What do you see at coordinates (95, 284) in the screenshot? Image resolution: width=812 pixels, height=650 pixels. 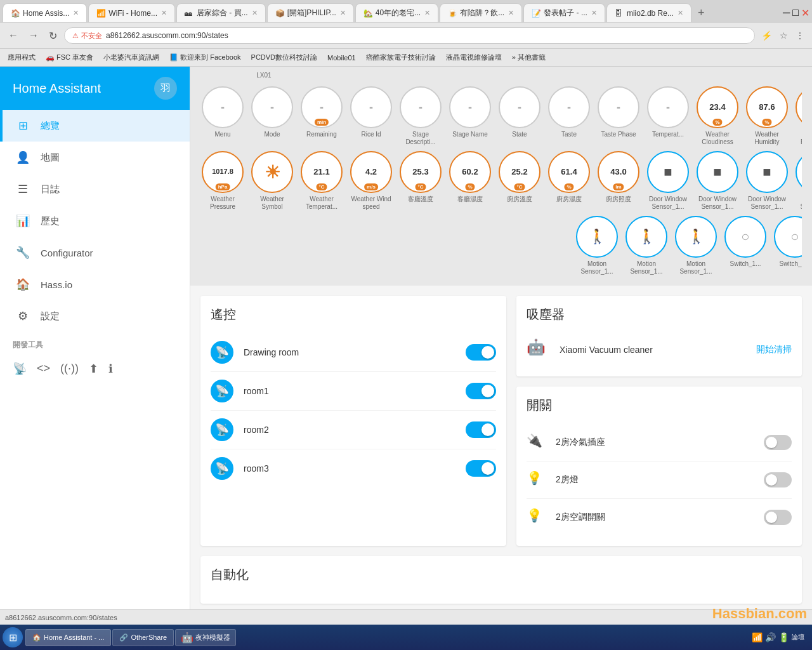 I see `sidebar-item-hassio: 🏠 Hass.io` at bounding box center [95, 284].